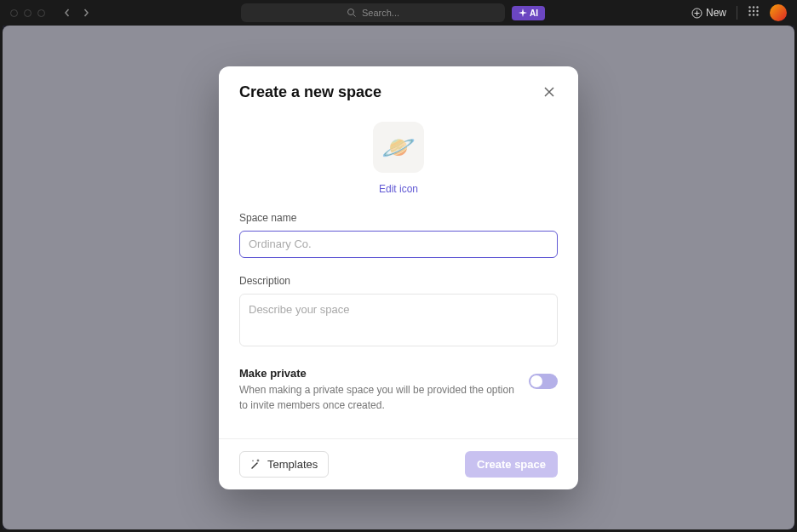  I want to click on sparkle-icon, so click(523, 13).